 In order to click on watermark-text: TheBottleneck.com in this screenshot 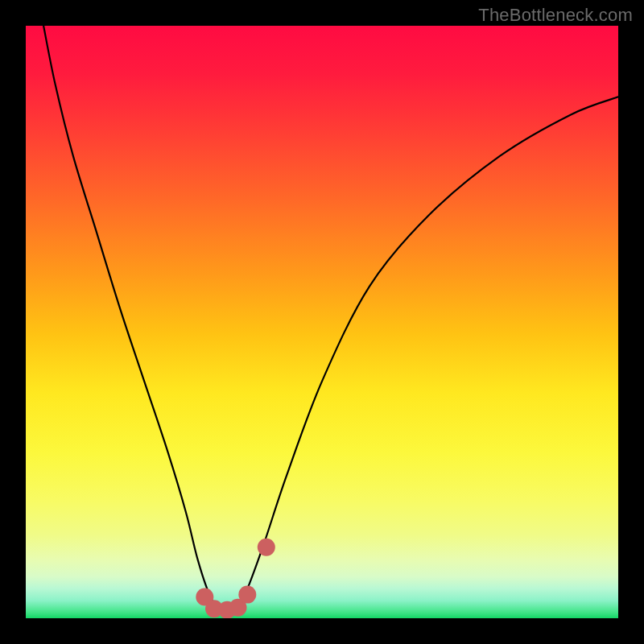, I will do `click(555, 15)`.